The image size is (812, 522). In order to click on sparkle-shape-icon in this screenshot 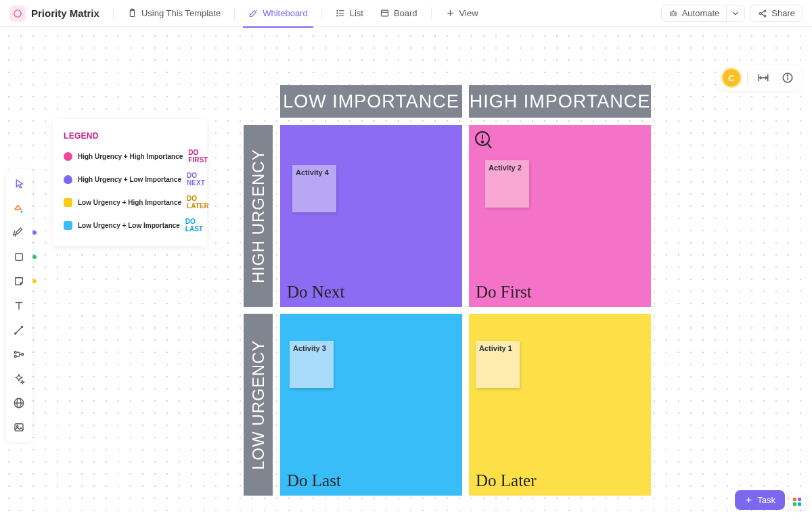, I will do `click(19, 208)`.